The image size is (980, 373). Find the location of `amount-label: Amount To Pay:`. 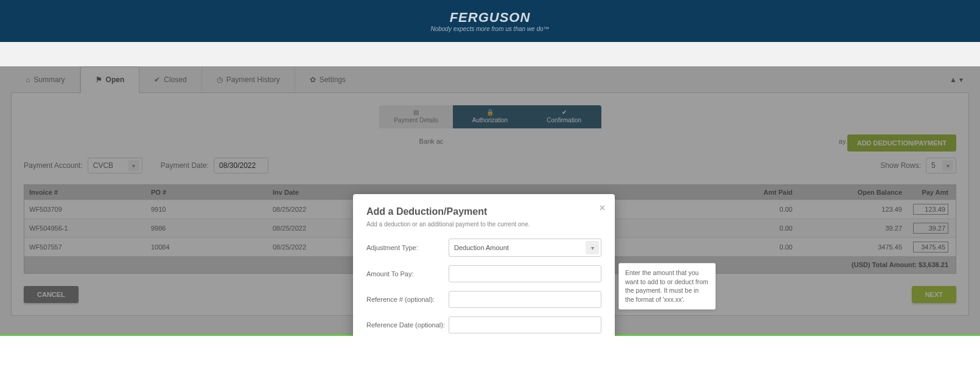

amount-label: Amount To Pay: is located at coordinates (408, 274).